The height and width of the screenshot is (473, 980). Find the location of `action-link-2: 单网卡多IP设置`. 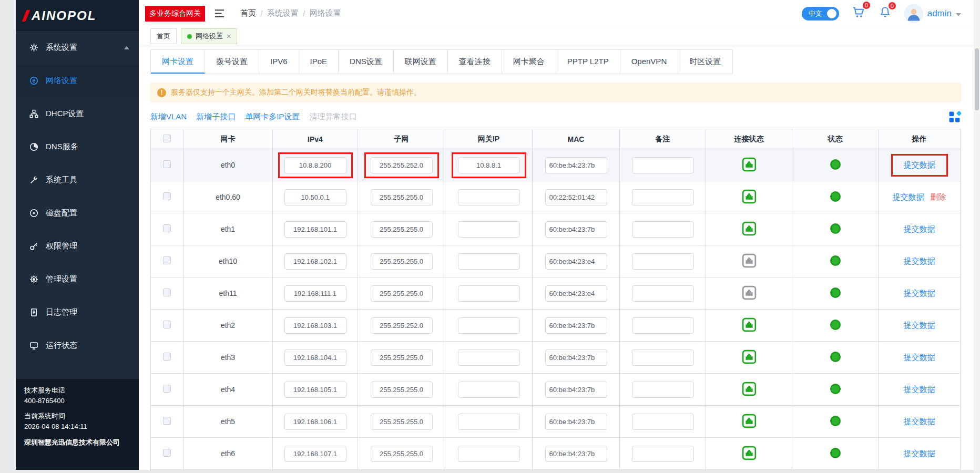

action-link-2: 单网卡多IP设置 is located at coordinates (272, 117).